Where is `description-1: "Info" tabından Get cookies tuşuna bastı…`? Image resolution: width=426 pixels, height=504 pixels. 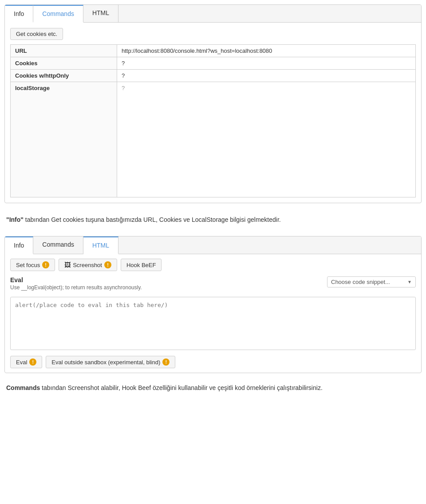 description-1: "Info" tabından Get cookies tuşuna bastı… is located at coordinates (213, 220).